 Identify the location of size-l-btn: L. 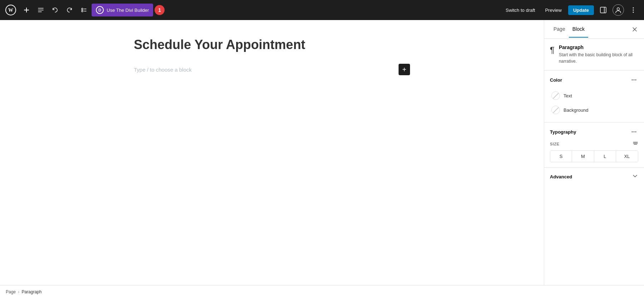
(605, 156).